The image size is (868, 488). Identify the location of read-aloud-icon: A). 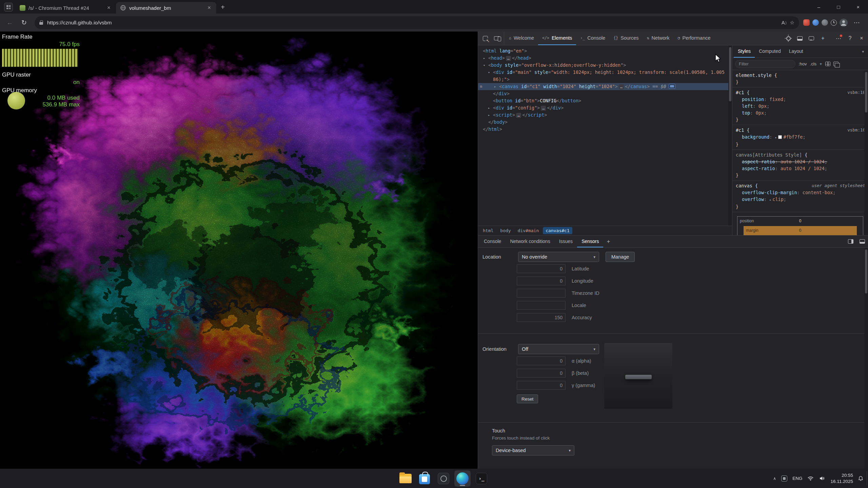
(784, 22).